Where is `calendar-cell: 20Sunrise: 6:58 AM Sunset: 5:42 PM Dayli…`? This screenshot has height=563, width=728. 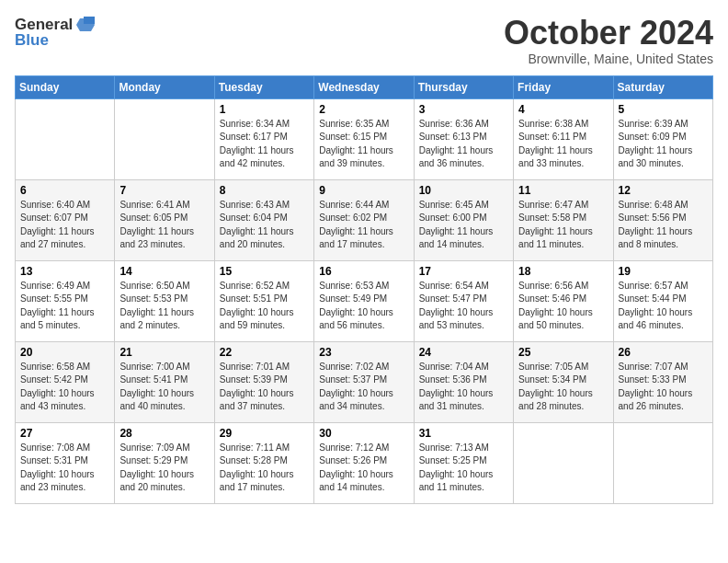 calendar-cell: 20Sunrise: 6:58 AM Sunset: 5:42 PM Dayli… is located at coordinates (65, 382).